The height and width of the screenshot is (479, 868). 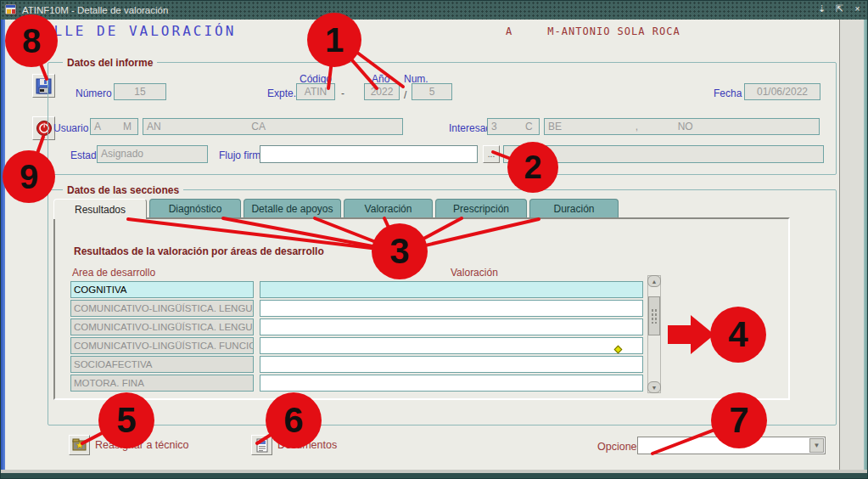 I want to click on tab-diagnostico: Diagnóstico, so click(x=195, y=208).